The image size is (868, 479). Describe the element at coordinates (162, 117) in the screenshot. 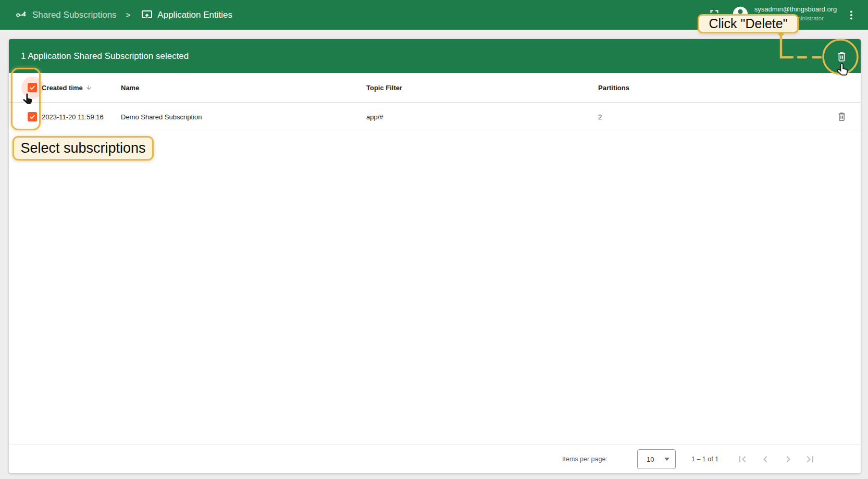

I see `cell-name: Demo Shared Subscription` at that location.